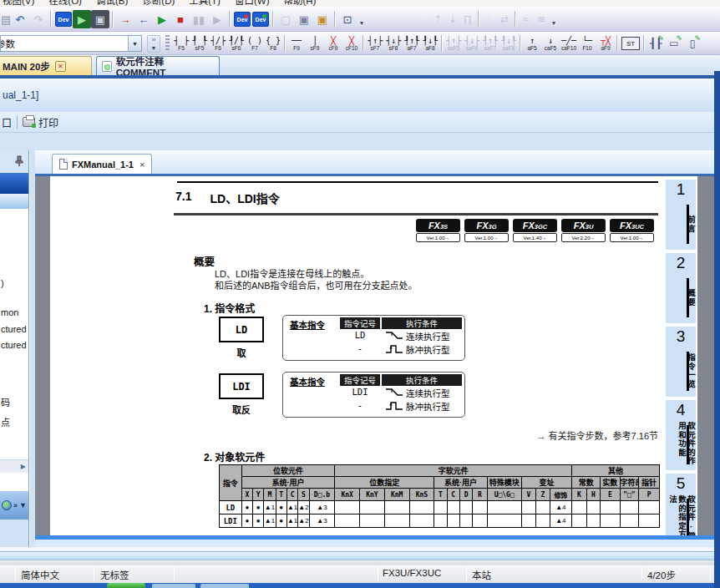  Describe the element at coordinates (15, 184) in the screenshot. I see `project-header-bar` at that location.